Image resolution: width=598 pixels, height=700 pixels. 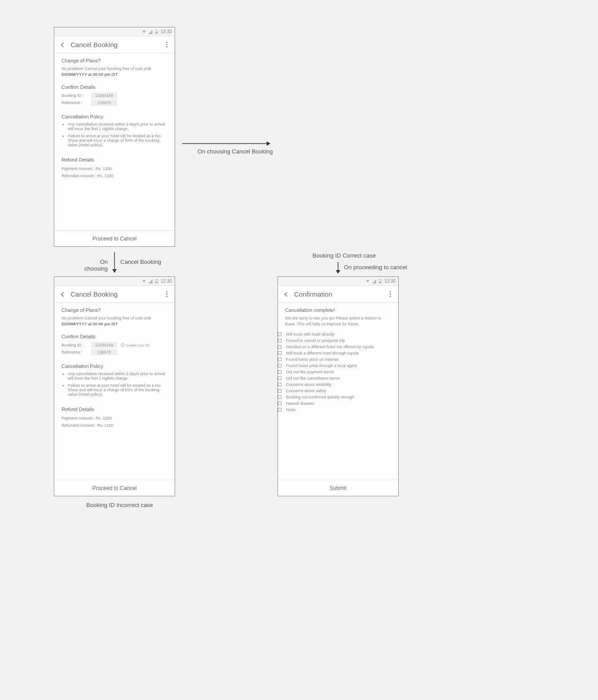 I want to click on confirmation-text: We are sorry to see you go! Please selec…, so click(x=338, y=321).